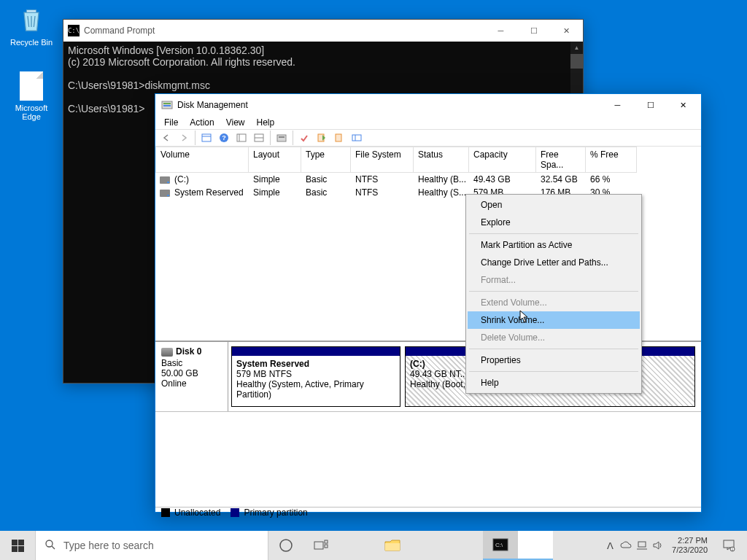 The height and width of the screenshot is (560, 747). I want to click on context-menu: Open Explore Mark Partition as Active Ch…, so click(554, 294).